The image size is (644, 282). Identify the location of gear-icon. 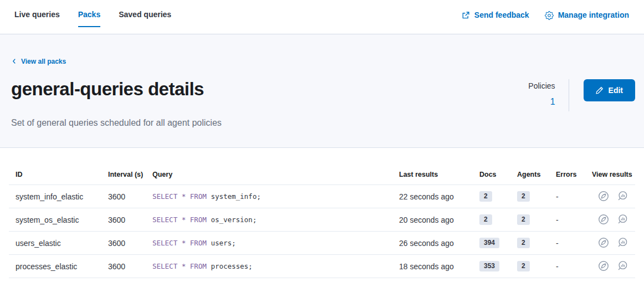
(549, 16).